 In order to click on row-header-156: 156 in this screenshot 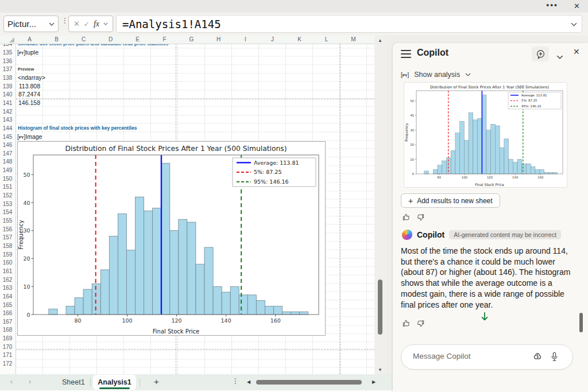, I will do `click(7, 230)`.